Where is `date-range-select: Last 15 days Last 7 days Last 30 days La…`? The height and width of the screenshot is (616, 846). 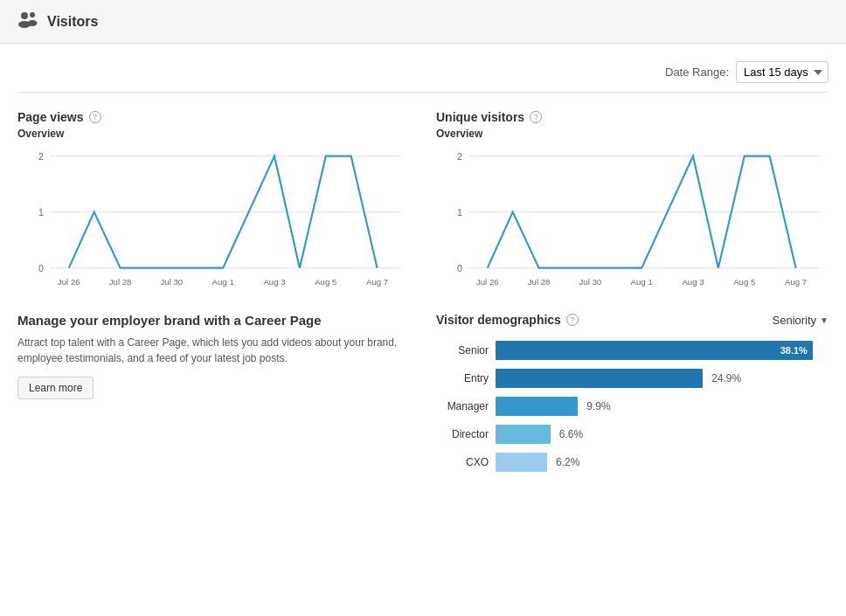 date-range-select: Last 15 days Last 7 days Last 30 days La… is located at coordinates (782, 72).